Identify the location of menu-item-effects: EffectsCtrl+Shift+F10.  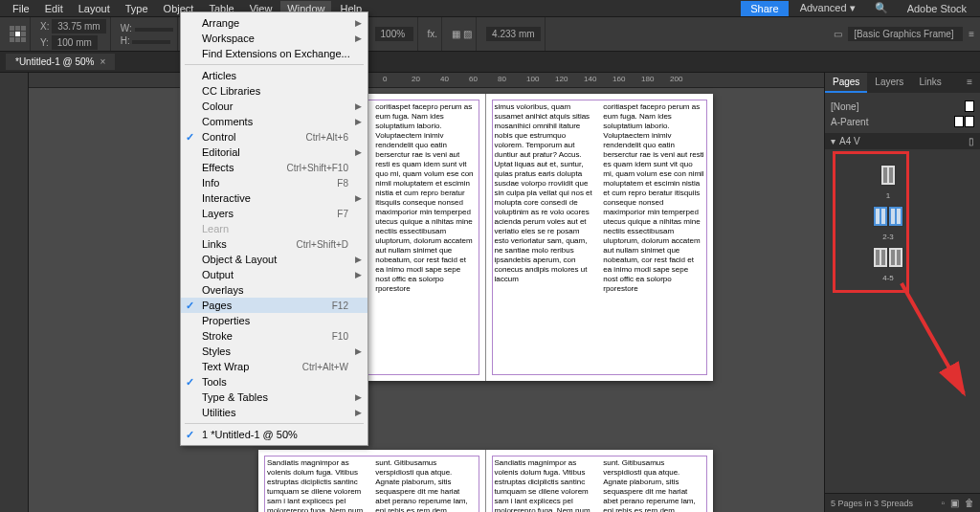
(274, 167).